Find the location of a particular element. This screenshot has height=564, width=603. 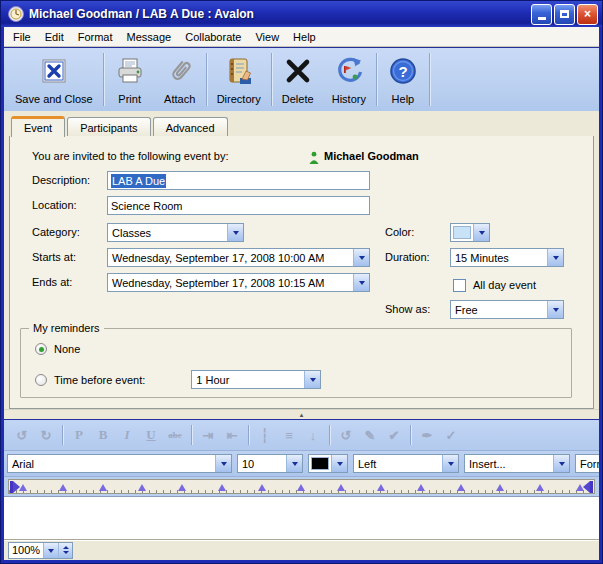

category-select: Classes is located at coordinates (176, 232).